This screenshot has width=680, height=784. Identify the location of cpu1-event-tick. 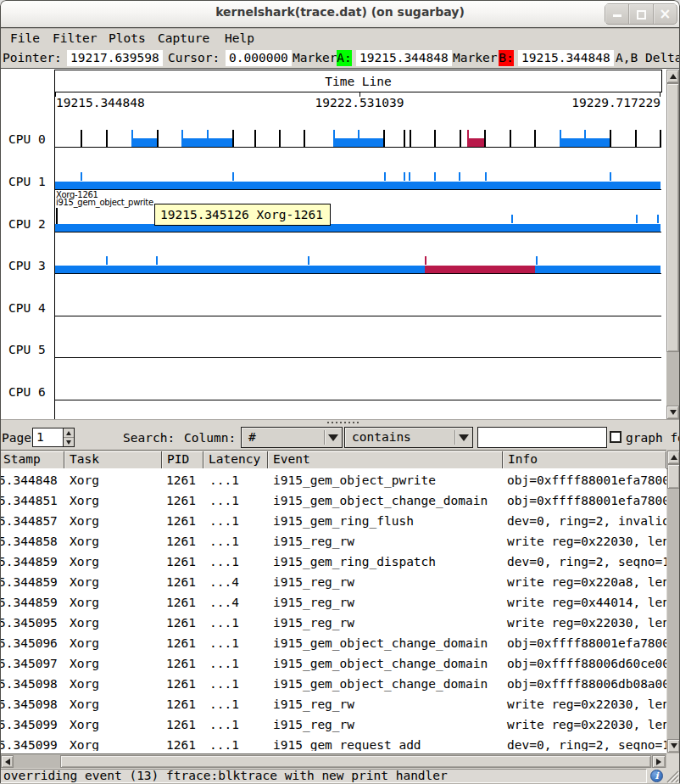
(404, 176).